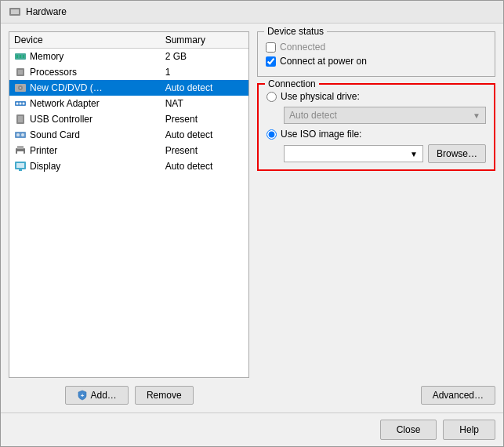 The width and height of the screenshot is (504, 447). I want to click on device-name-text: USB Controller, so click(61, 119).